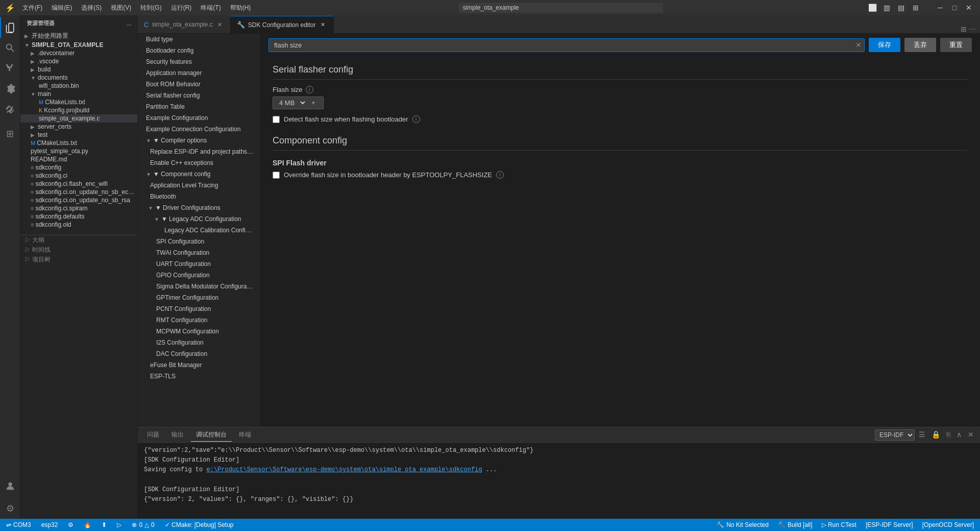 The image size is (980, 531). What do you see at coordinates (79, 200) in the screenshot?
I see `sidebar-item-sdkconfig-rsa: ≡ sdkconfig.ci.on_update_no_sb_rsa` at bounding box center [79, 200].